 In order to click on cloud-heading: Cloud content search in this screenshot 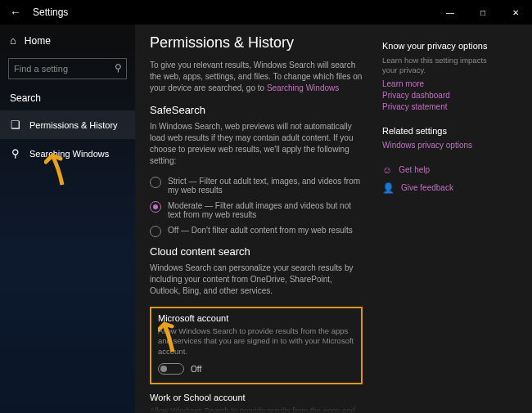, I will do `click(256, 252)`.